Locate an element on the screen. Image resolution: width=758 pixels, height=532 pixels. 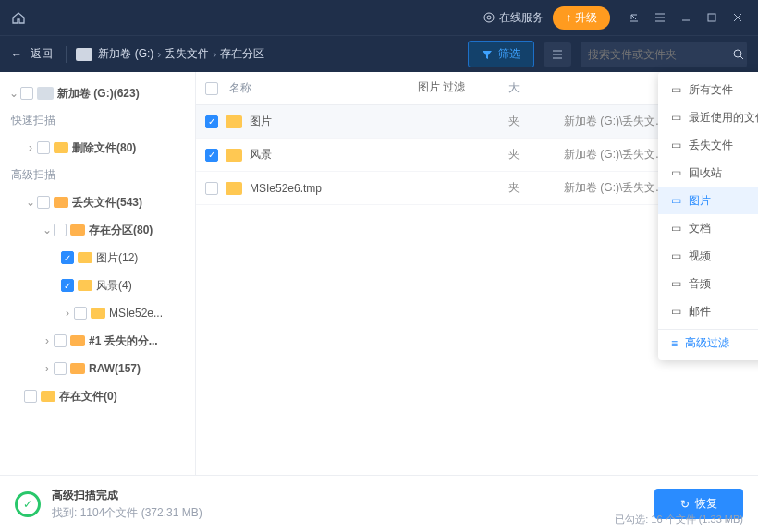
breadcrumb-2: 丢失文件 is located at coordinates (187, 54).